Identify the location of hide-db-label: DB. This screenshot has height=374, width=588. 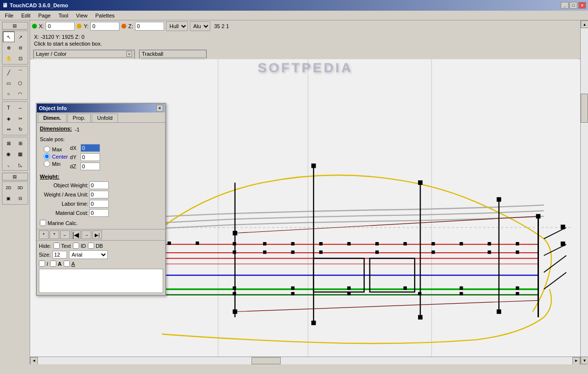
(95, 245).